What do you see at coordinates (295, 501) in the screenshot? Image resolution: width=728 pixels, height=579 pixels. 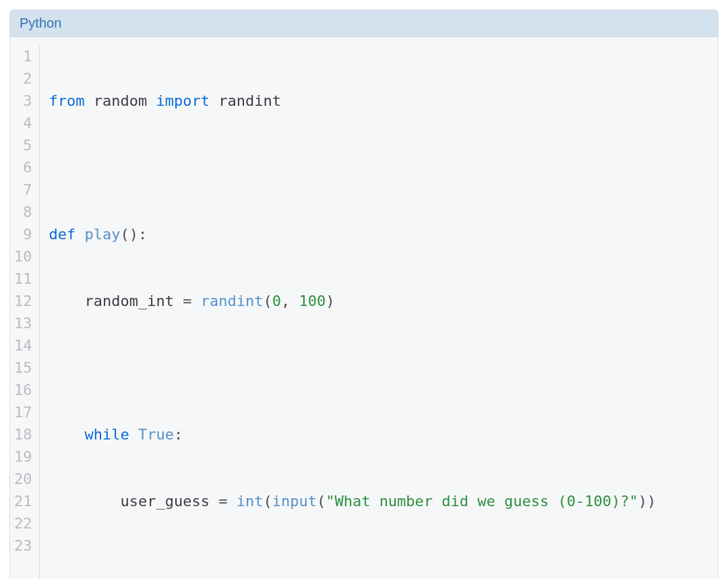 I see `builtin: input` at bounding box center [295, 501].